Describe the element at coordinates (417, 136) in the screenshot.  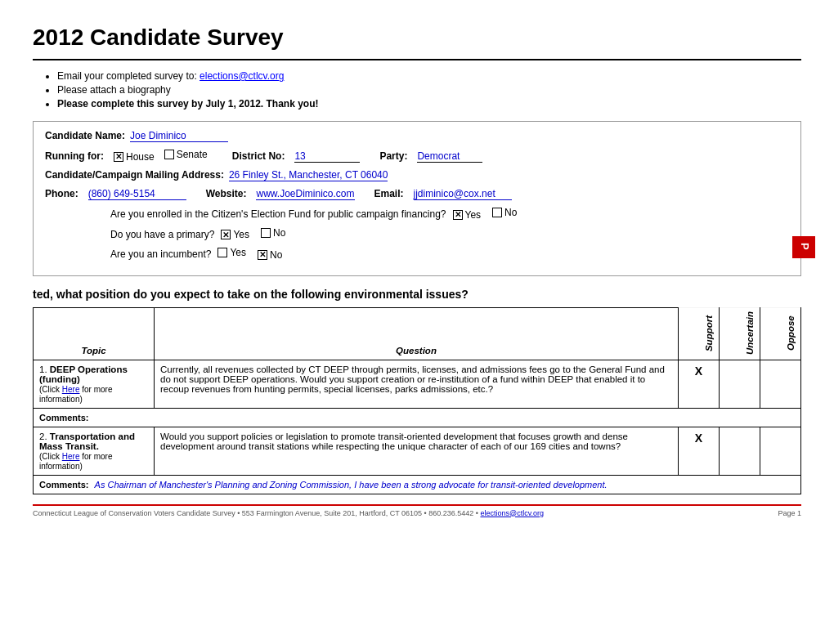
I see `candidate-name-row: Candidate Name: Joe Diminico` at that location.